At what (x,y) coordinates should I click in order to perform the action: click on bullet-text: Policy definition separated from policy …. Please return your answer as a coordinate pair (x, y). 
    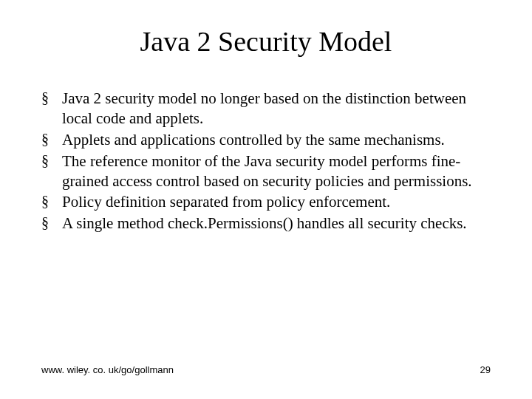
    Looking at the image, I should click on (226, 202).